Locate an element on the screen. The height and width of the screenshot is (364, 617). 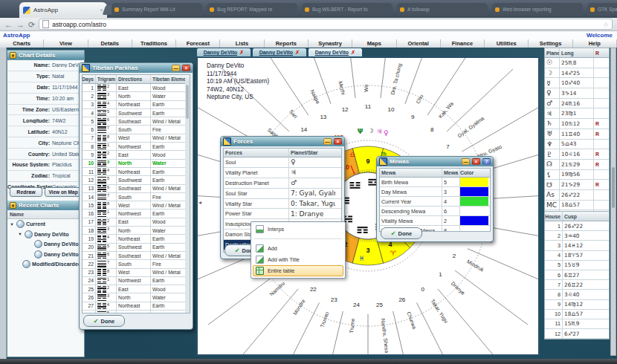
chart-details-header: ▼ Chart Details is located at coordinates (46, 55).